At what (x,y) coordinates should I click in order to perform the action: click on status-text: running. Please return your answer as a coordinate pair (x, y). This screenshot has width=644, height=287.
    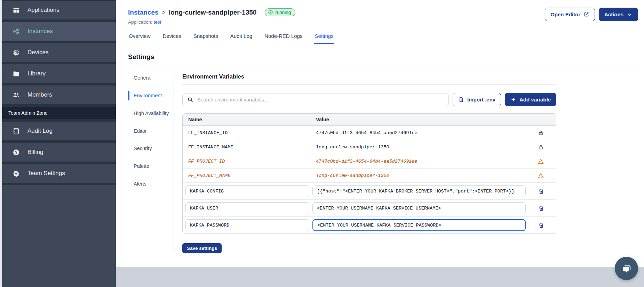
    Looking at the image, I should click on (283, 13).